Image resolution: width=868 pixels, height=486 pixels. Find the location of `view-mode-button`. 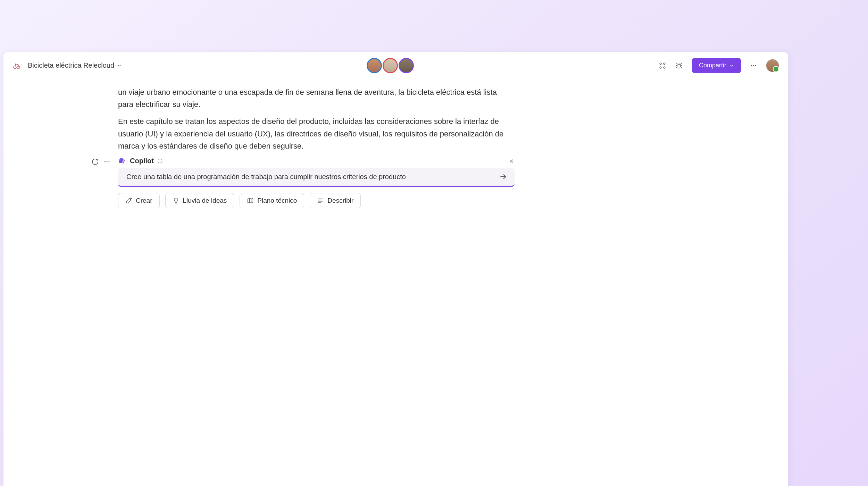

view-mode-button is located at coordinates (679, 66).